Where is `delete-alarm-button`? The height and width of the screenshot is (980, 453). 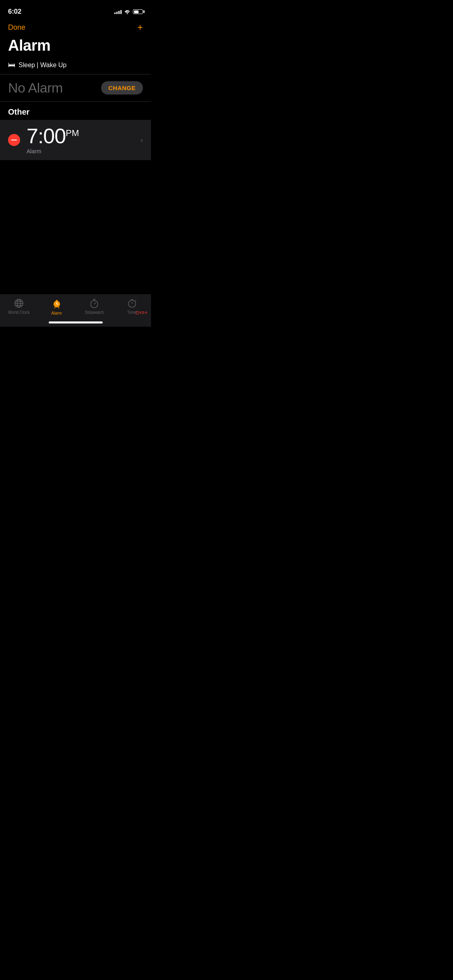
delete-alarm-button is located at coordinates (14, 140).